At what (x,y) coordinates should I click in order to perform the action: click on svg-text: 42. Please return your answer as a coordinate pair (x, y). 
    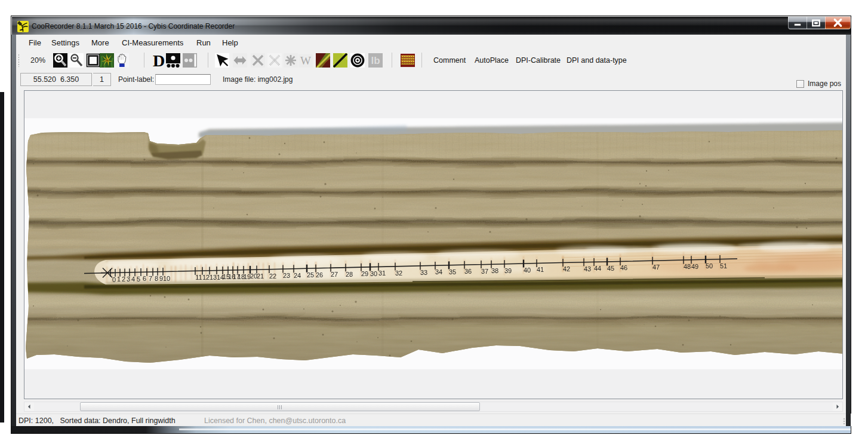
    Looking at the image, I should click on (567, 269).